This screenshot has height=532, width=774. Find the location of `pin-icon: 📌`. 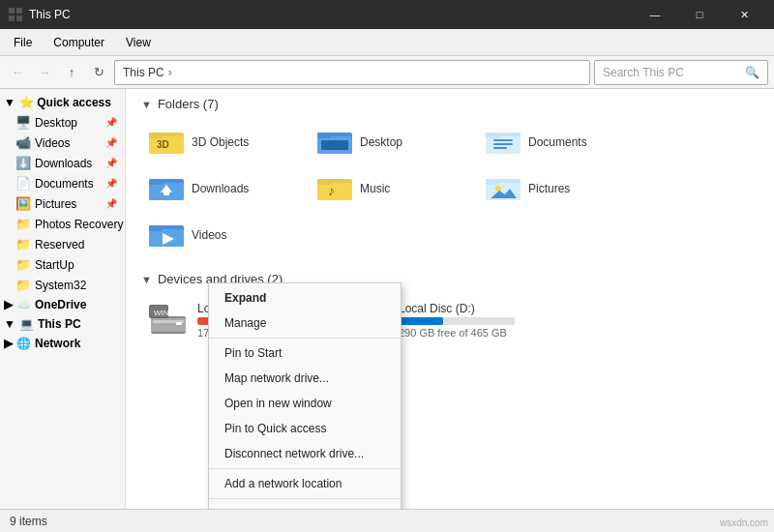

pin-icon: 📌 is located at coordinates (111, 122).